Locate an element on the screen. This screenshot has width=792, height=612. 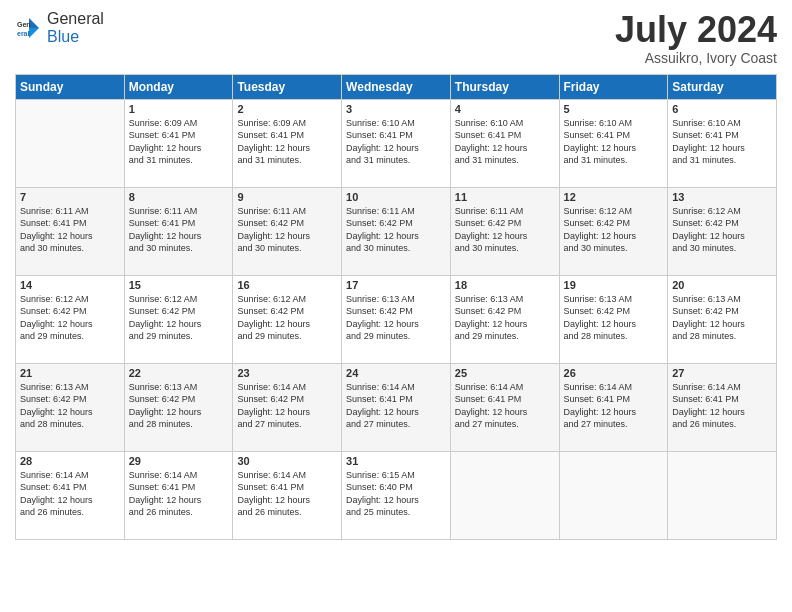
day-number: 30 is located at coordinates (287, 461).